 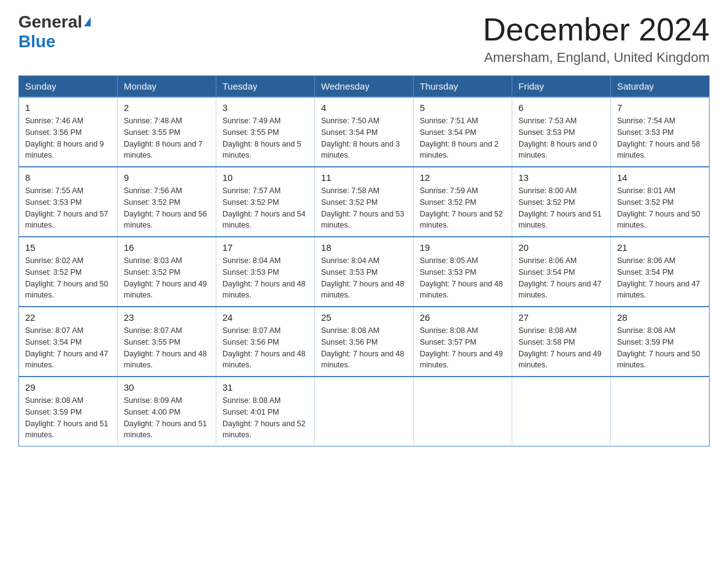 What do you see at coordinates (364, 139) in the screenshot?
I see `day-info: Sunrise: 7:50 AMSunset: 3:54 PMDaylight:…` at bounding box center [364, 139].